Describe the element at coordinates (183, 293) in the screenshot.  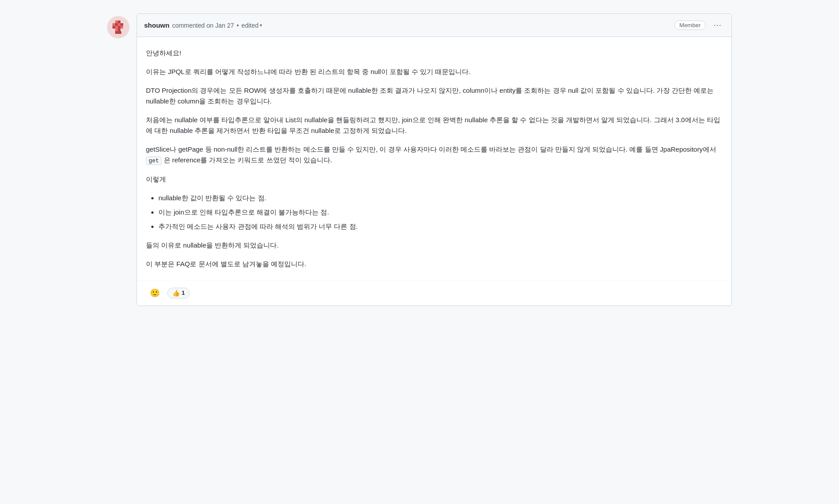
I see `thumbs-up-count: 1` at that location.